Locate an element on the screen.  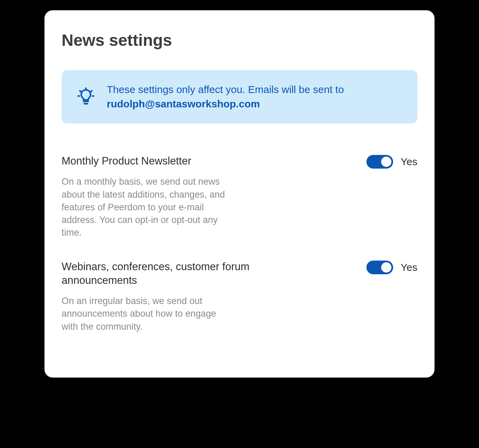
setting-title-newsletter: Monthly Product Newsletter is located at coordinates (207, 161).